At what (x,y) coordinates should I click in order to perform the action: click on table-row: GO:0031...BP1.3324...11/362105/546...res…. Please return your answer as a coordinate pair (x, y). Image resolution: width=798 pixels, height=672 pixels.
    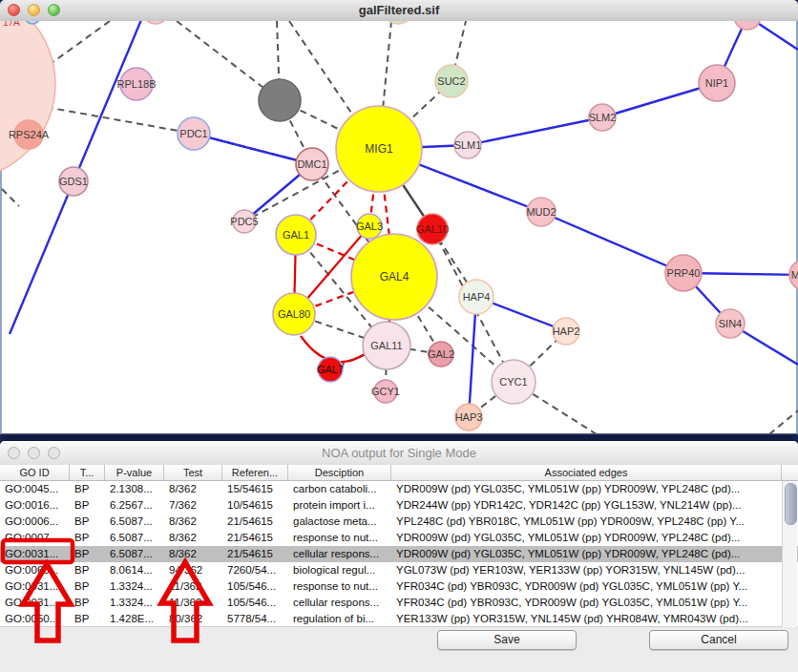
    Looking at the image, I should click on (399, 586).